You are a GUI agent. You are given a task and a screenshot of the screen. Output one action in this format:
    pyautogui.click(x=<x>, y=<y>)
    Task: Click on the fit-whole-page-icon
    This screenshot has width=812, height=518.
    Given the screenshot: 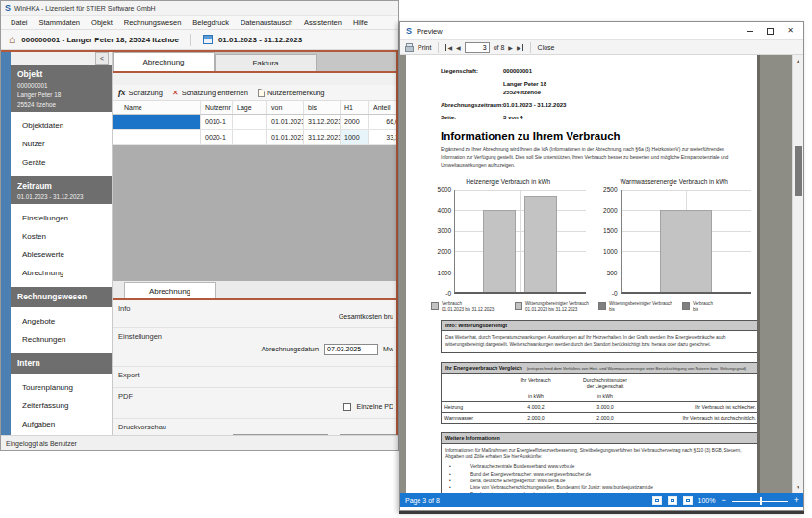 What is the action you would take?
    pyautogui.click(x=688, y=501)
    